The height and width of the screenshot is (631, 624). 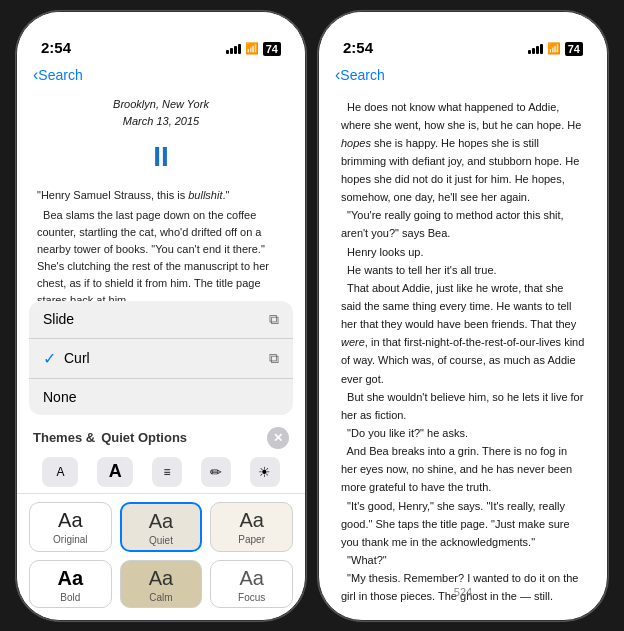 I want to click on status-bar-right: 2:54 📶 74, so click(x=463, y=37).